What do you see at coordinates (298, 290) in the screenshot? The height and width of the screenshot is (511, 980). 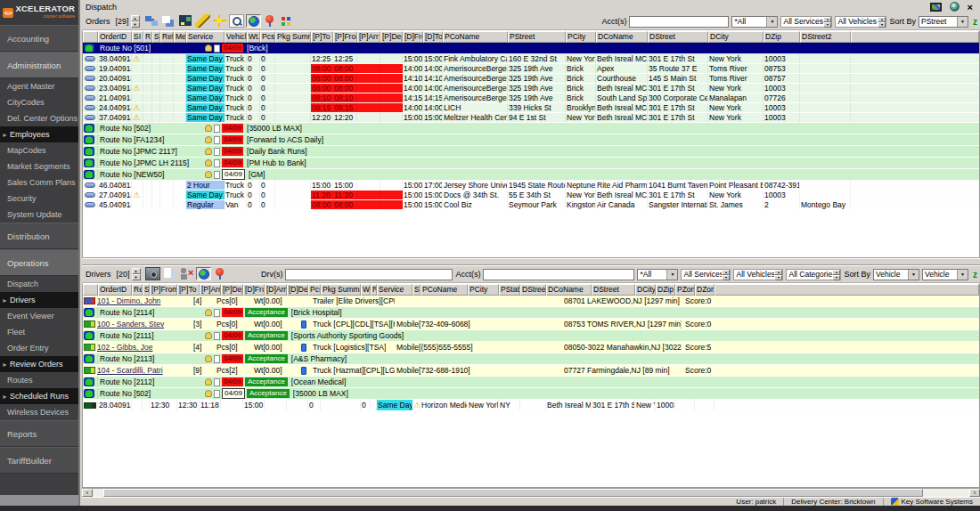 I see `column-header-d-dep: [D]Dep` at bounding box center [298, 290].